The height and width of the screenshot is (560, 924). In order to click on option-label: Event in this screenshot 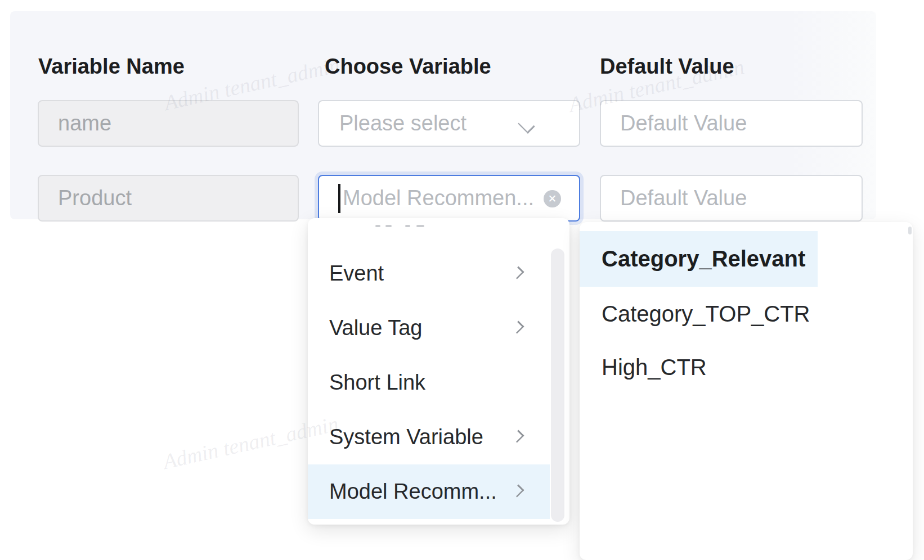, I will do `click(357, 273)`.